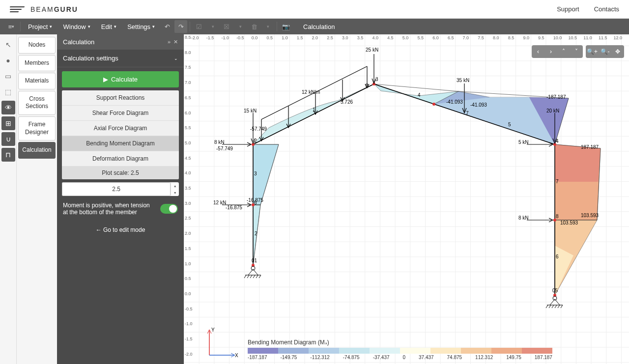 The image size is (629, 364). What do you see at coordinates (557, 216) in the screenshot?
I see `node-label-8: 8` at bounding box center [557, 216].